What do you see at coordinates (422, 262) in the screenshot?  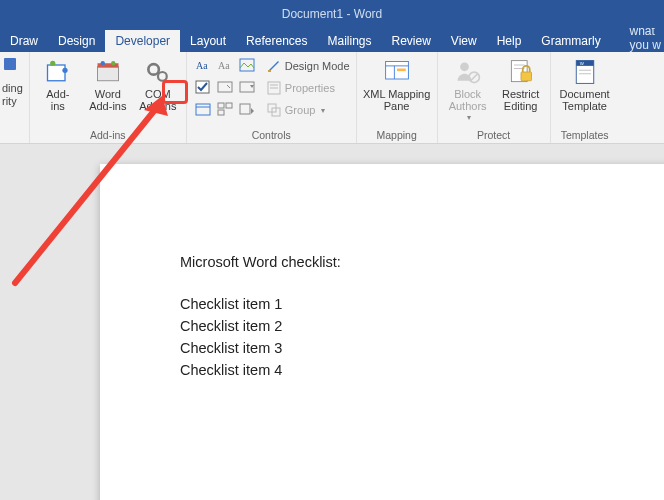 I see `doc-heading: Microsoft Word checklist:` at bounding box center [422, 262].